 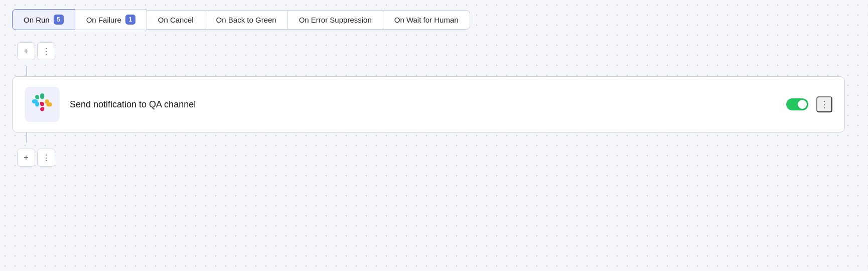 What do you see at coordinates (824, 104) in the screenshot?
I see `action-more-button: ⋮` at bounding box center [824, 104].